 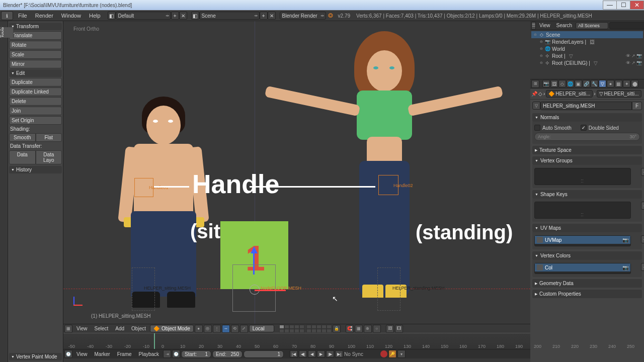 What do you see at coordinates (229, 16) in the screenshot?
I see `scene-dropdown: Scene` at bounding box center [229, 16].